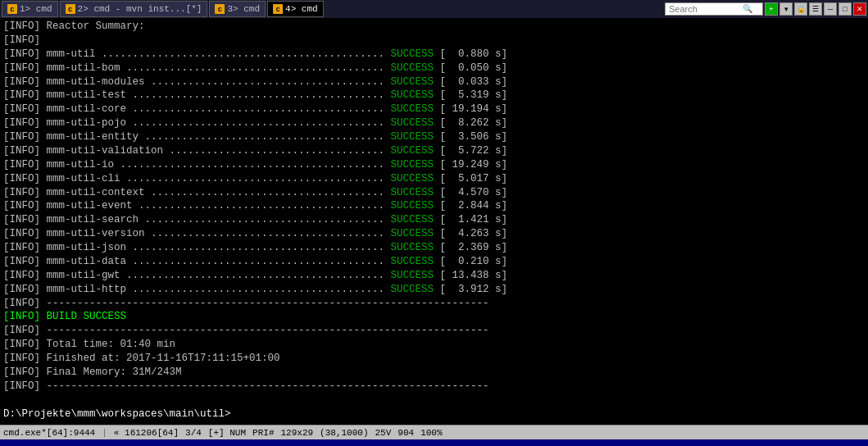 The height and width of the screenshot is (446, 868). What do you see at coordinates (227, 433) in the screenshot?
I see `status-indicators: [+] NUM` at bounding box center [227, 433].